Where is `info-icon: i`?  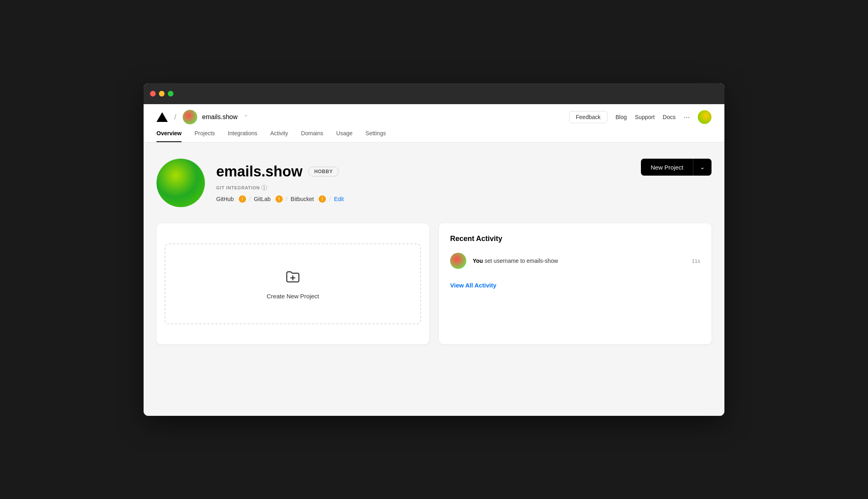
info-icon: i is located at coordinates (264, 188).